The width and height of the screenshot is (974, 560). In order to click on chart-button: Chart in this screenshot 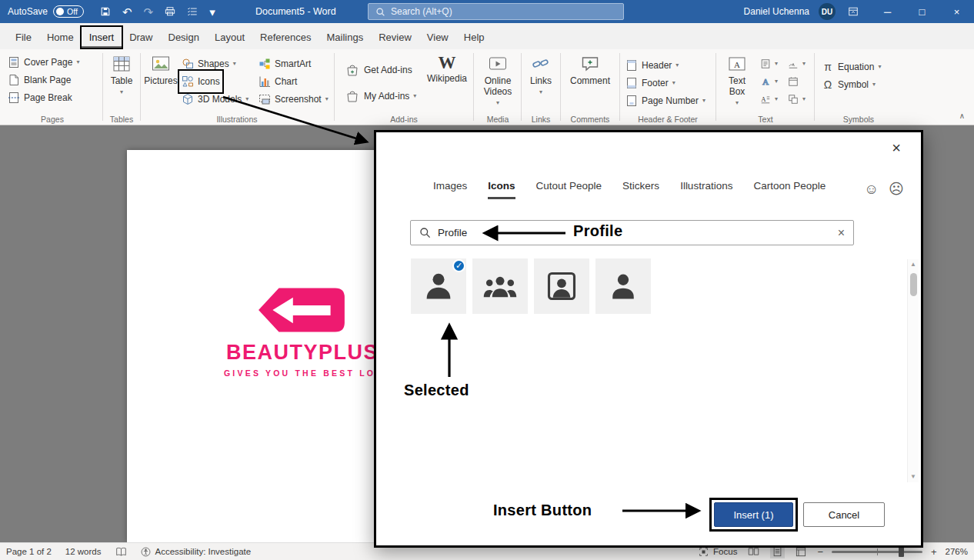, I will do `click(278, 82)`.